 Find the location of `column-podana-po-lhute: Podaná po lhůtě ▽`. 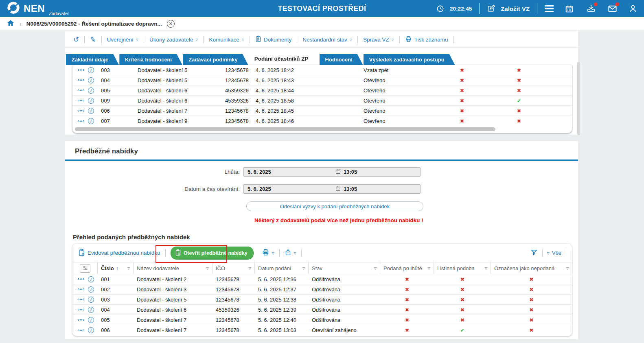

column-podana-po-lhute: Podaná po lhůtě ▽ is located at coordinates (407, 268).